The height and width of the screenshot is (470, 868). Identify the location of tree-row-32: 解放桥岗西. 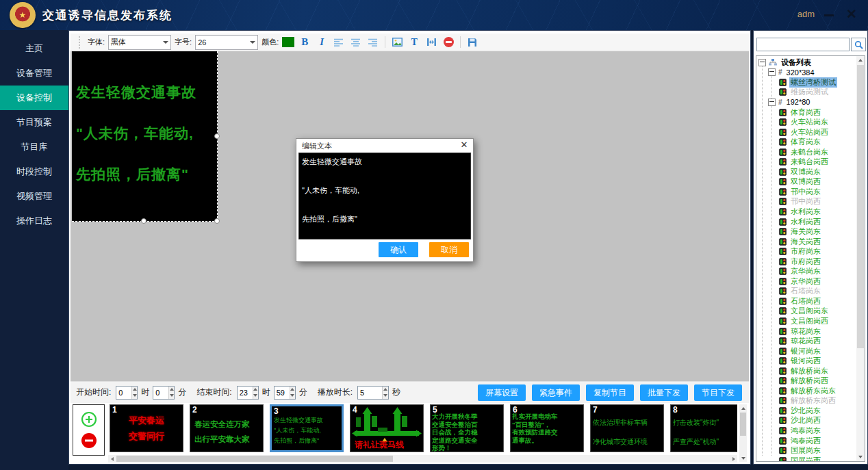
(807, 382).